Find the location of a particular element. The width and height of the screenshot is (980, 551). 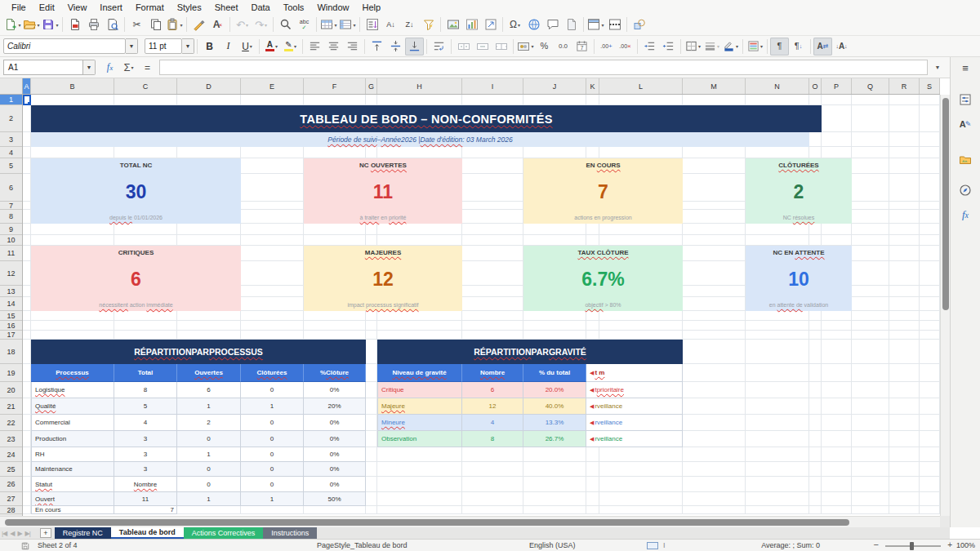

last-sheet-button: ▶| is located at coordinates (28, 533).